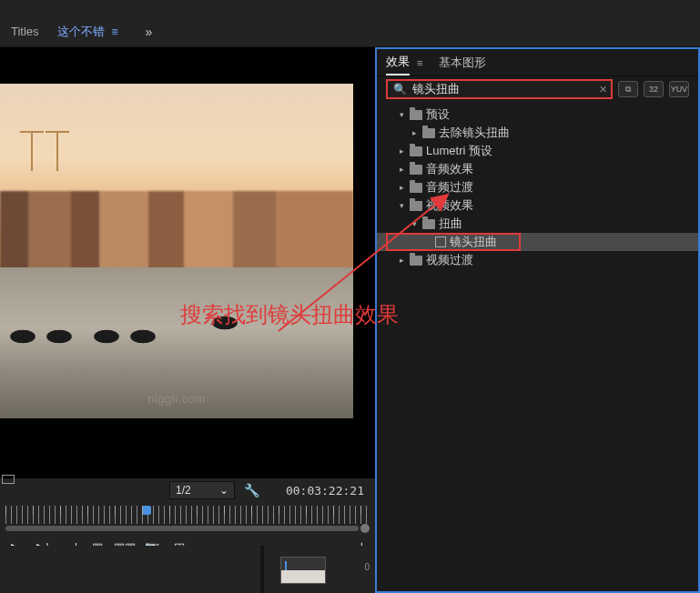 This screenshot has width=700, height=593. I want to click on playback-info-bar: 1/2 ⌄ 🔧 00:03:22:21, so click(188, 490).